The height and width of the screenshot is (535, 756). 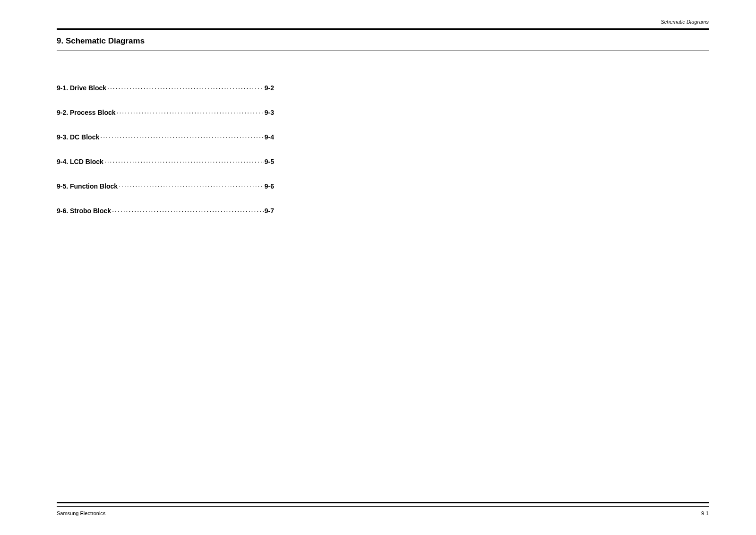 What do you see at coordinates (78, 137) in the screenshot?
I see `toc-label: 9-3. DC Block` at bounding box center [78, 137].